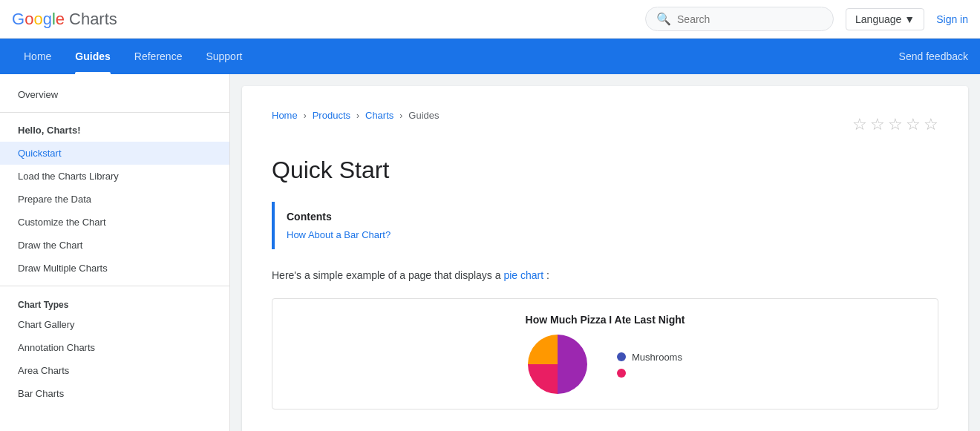 The image size is (980, 431). I want to click on body-text: Here's a simple example of a page that d…, so click(605, 275).